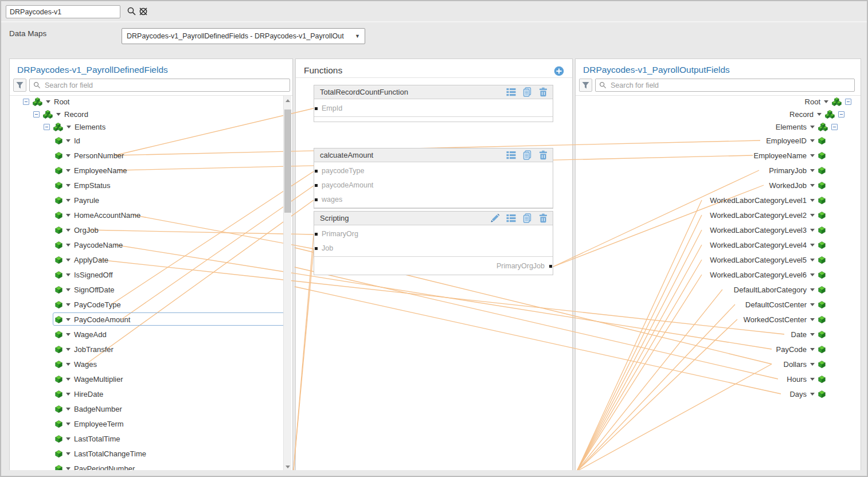 Image resolution: width=868 pixels, height=477 pixels. I want to click on clear-search-icon, so click(143, 11).